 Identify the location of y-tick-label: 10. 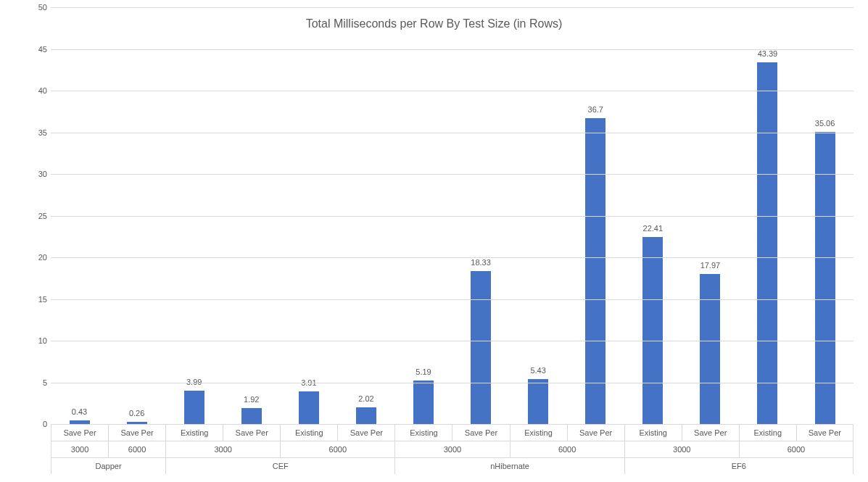
(36, 341).